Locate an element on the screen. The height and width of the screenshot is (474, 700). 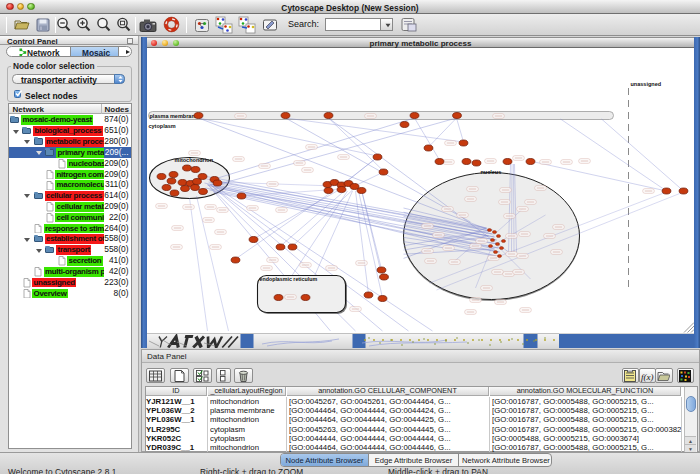
svg-text: unassigned is located at coordinates (646, 84).